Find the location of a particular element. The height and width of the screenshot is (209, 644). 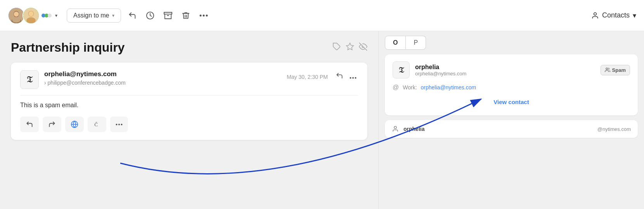

footer-forward-button is located at coordinates (52, 124).